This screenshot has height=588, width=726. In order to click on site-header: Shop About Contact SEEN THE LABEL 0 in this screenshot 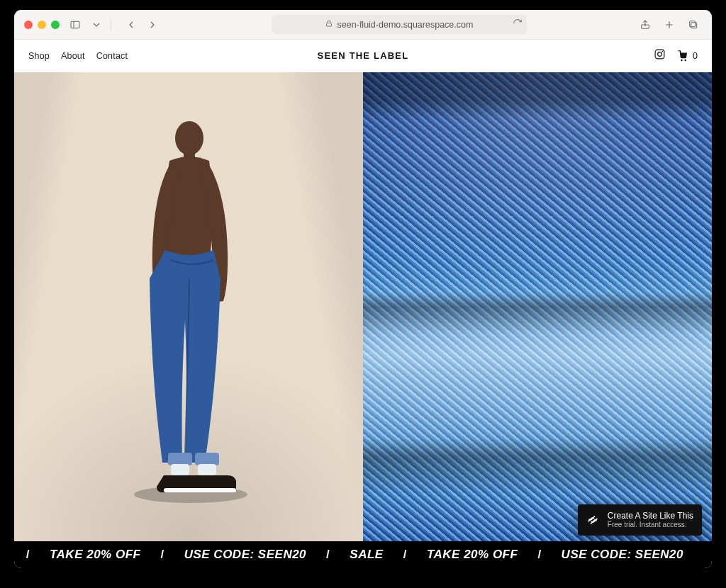, I will do `click(363, 56)`.